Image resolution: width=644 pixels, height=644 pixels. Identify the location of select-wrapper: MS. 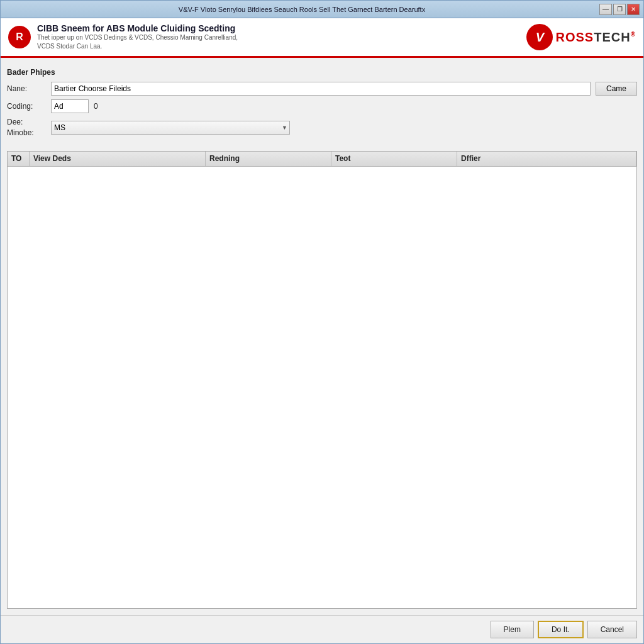
(170, 128).